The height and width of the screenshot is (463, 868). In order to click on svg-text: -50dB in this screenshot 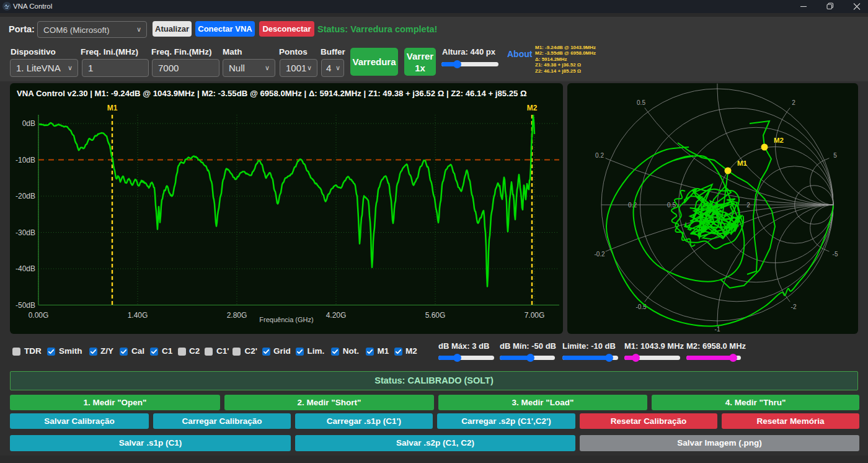, I will do `click(25, 305)`.